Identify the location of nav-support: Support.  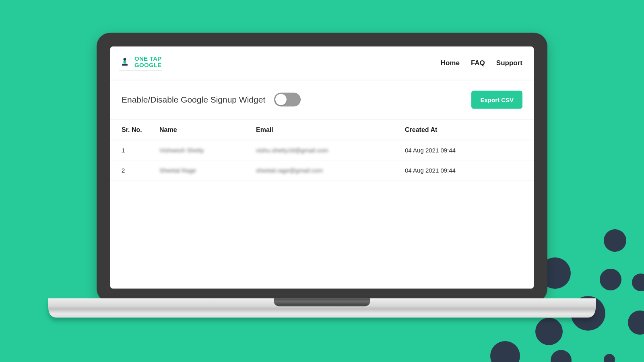
(510, 63).